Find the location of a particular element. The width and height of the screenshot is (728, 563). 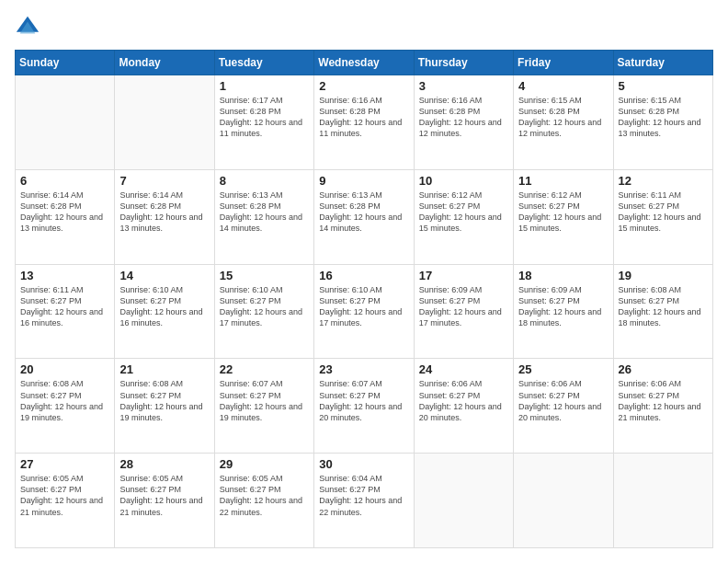

weekday-header-saturday: Saturday is located at coordinates (663, 63).